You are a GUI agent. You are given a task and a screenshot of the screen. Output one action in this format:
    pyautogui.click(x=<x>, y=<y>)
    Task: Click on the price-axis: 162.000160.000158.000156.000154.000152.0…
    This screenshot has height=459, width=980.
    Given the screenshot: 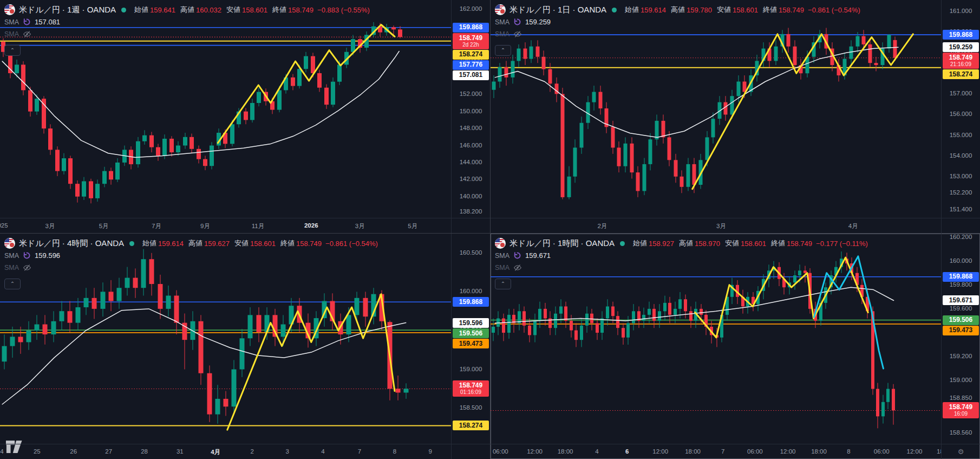 What is the action you would take?
    pyautogui.click(x=471, y=109)
    